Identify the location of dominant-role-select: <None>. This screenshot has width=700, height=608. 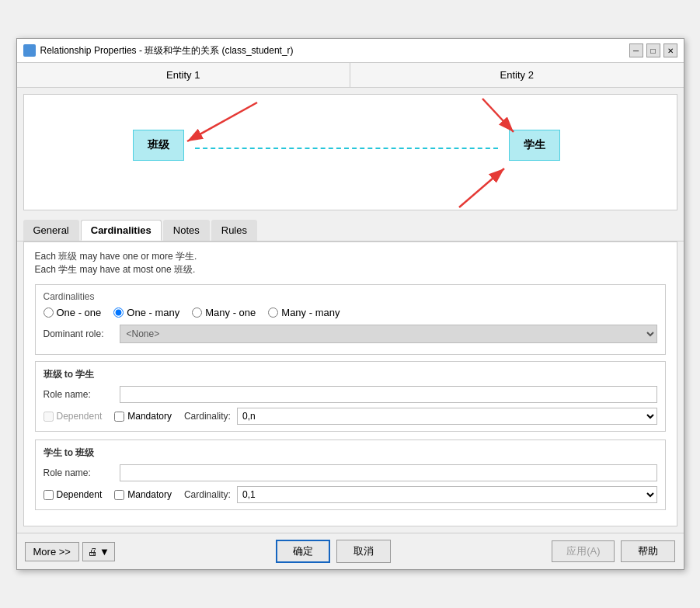
(388, 334).